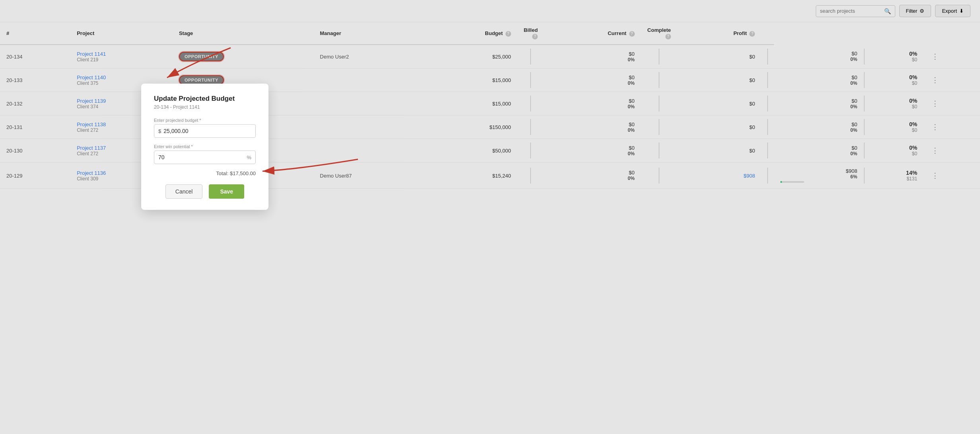 The image size is (980, 434). Describe the element at coordinates (205, 157) in the screenshot. I see `win-potential-input-wrapper: %` at that location.